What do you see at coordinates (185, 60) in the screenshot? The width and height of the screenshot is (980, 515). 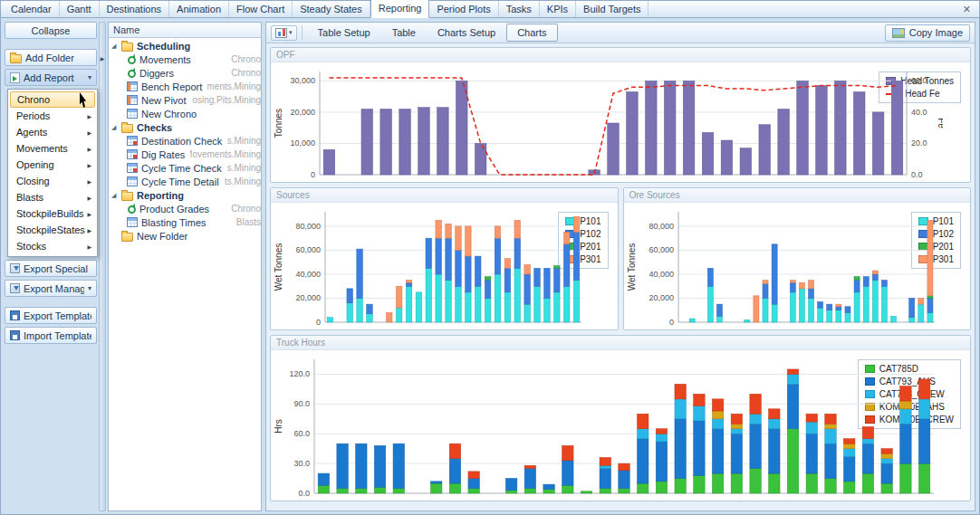 I see `tree-item-movements: MovementsChrono` at bounding box center [185, 60].